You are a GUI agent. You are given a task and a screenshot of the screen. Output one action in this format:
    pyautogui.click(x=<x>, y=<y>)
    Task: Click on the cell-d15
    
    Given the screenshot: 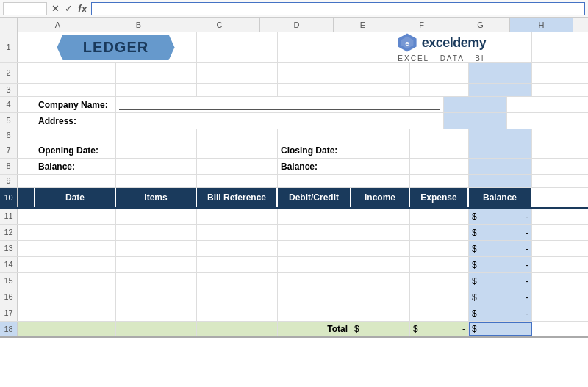 What is the action you would take?
    pyautogui.click(x=237, y=281)
    